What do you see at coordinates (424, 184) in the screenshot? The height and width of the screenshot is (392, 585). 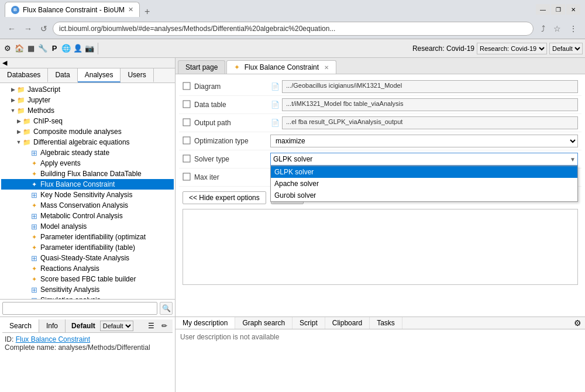 I see `solver-option-apache: Apache solver` at bounding box center [424, 184].